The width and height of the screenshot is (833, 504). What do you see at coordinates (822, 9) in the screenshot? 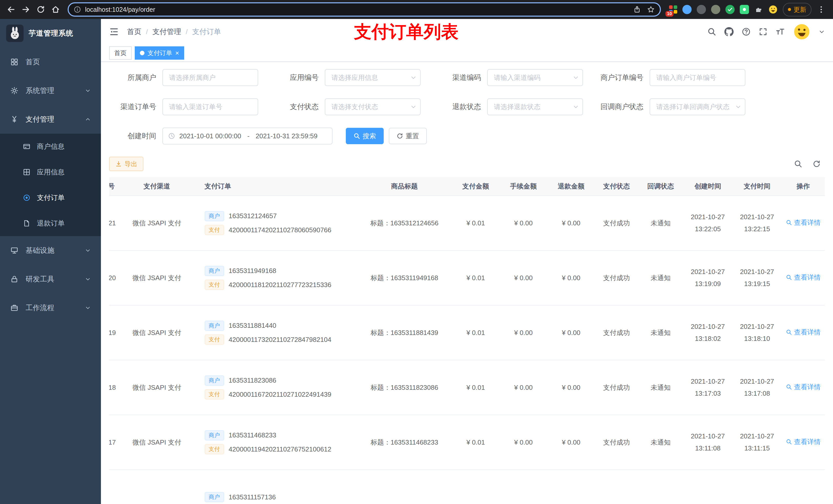
I see `browser-menu-icon` at bounding box center [822, 9].